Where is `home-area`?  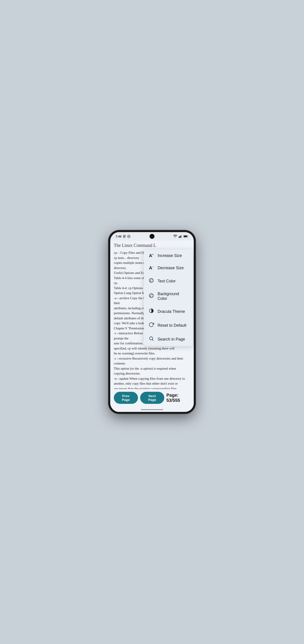
home-area is located at coordinates (152, 410).